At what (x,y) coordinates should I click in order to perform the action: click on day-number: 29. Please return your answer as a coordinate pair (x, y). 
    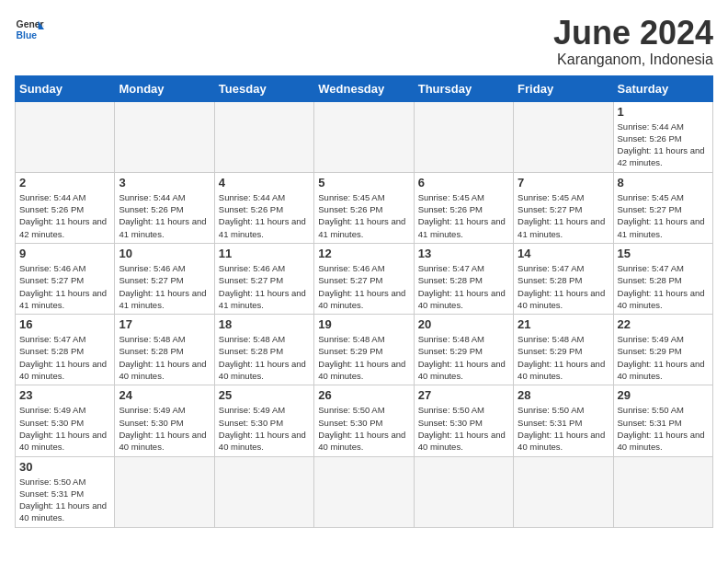
    Looking at the image, I should click on (664, 396).